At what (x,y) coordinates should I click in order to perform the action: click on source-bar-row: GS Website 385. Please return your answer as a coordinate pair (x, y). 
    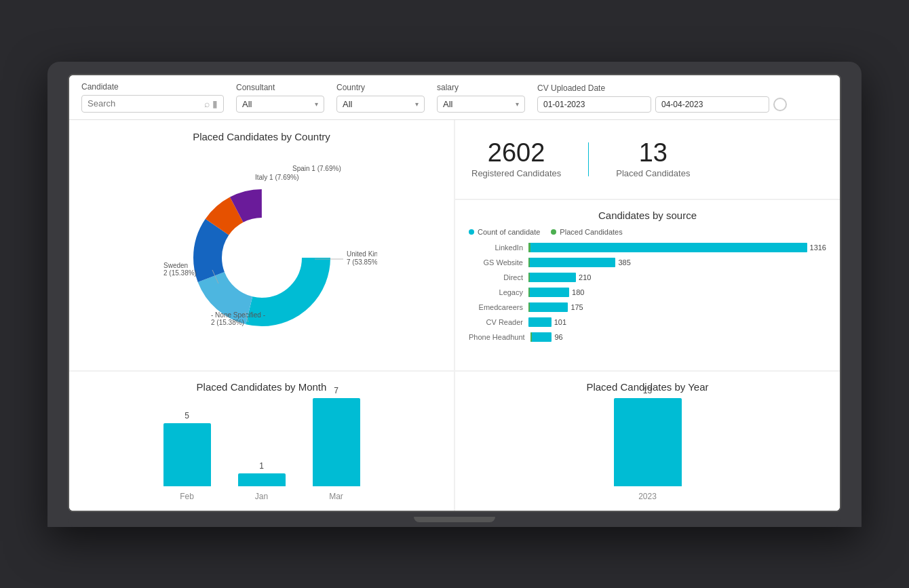
    Looking at the image, I should click on (647, 262).